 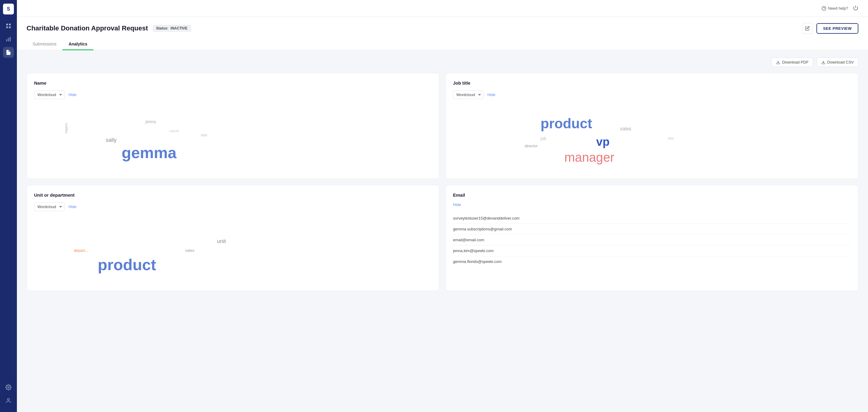 I want to click on job-title-wordcloud: product sales vp job title director mana…, so click(x=652, y=138).